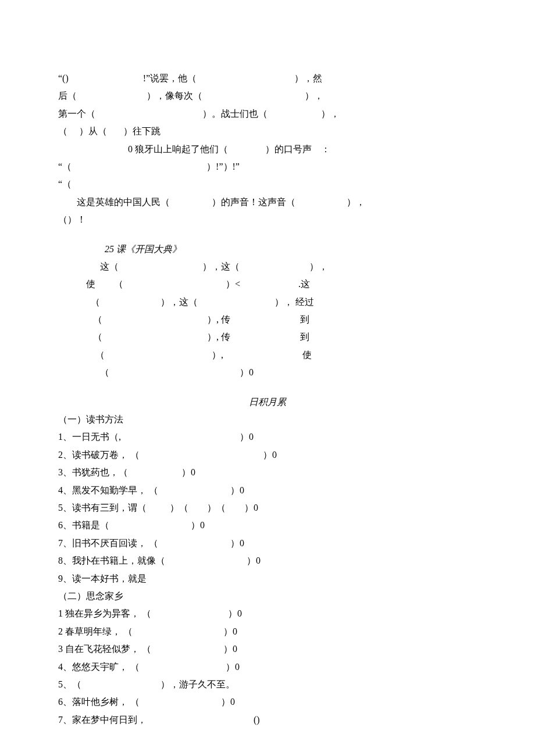  What do you see at coordinates (63, 78) in the screenshot?
I see `t: “()` at bounding box center [63, 78].